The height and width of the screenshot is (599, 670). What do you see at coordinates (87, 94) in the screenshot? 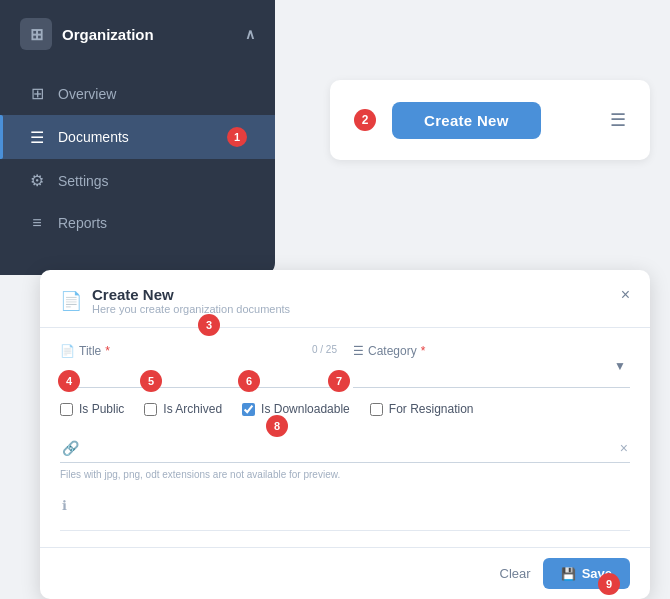
I see `sidebar-item-label: Overview` at bounding box center [87, 94].